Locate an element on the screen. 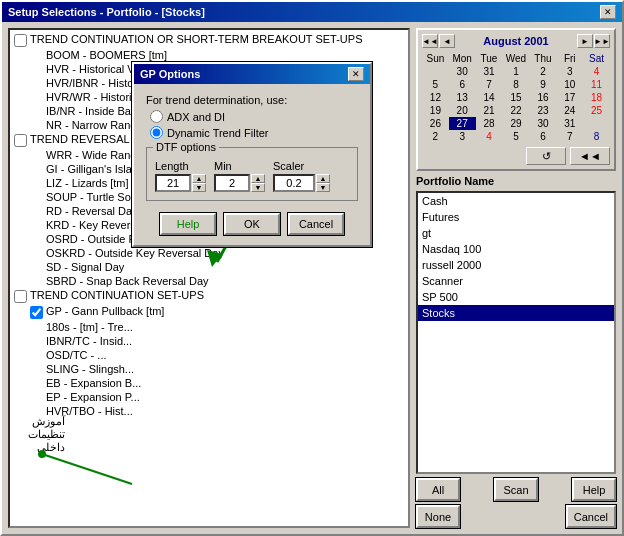 The width and height of the screenshot is (624, 536). dialog-ok-btn: OK is located at coordinates (252, 224).